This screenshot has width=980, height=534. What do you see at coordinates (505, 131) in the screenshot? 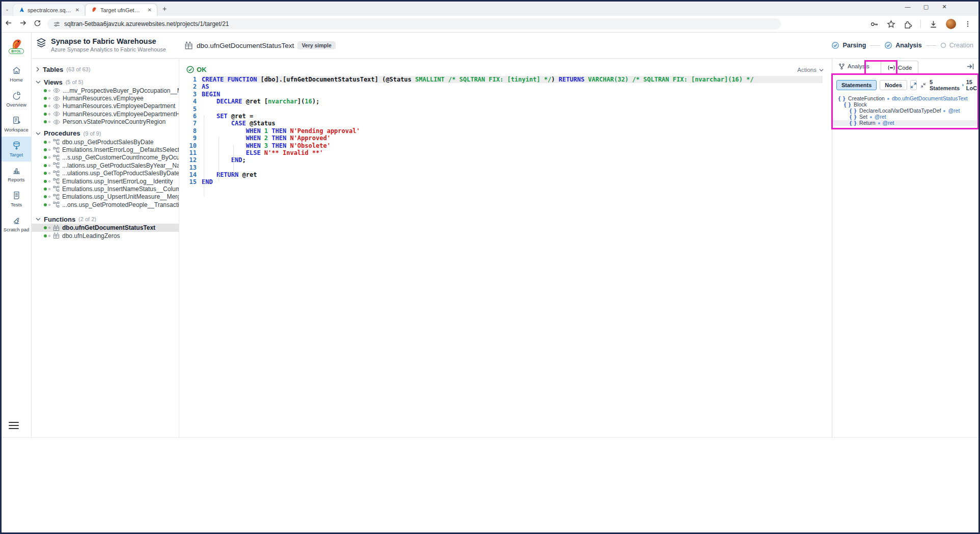
I see `code-line: 8 WHEN 1 THEN N'Pending approval'` at bounding box center [505, 131].